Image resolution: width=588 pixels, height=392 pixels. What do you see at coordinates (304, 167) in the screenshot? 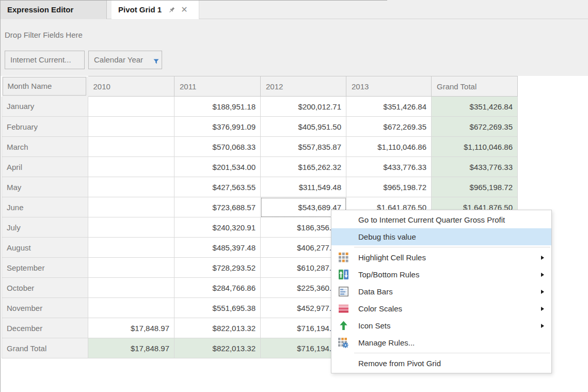
I see `pivot-cell: $165,262.32` at bounding box center [304, 167].